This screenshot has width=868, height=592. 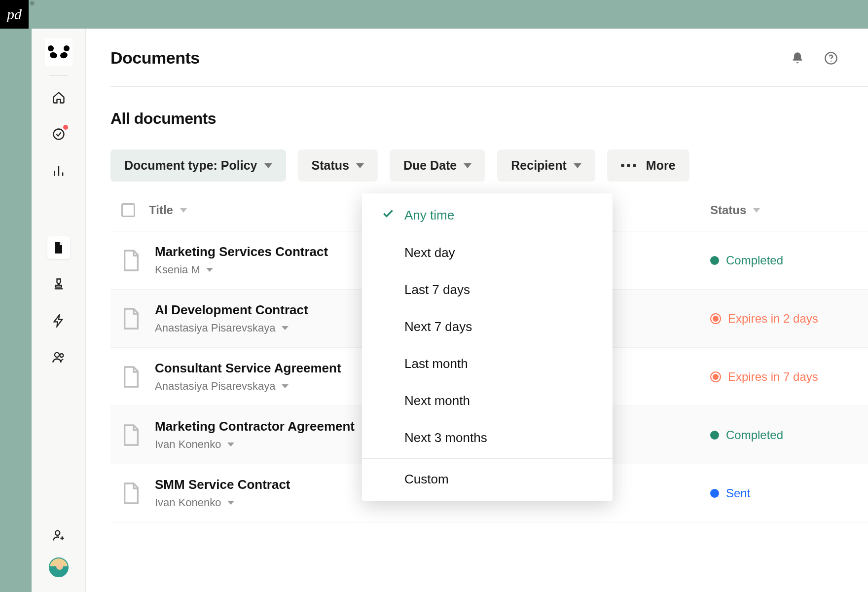 What do you see at coordinates (59, 310) in the screenshot?
I see `sidebar` at bounding box center [59, 310].